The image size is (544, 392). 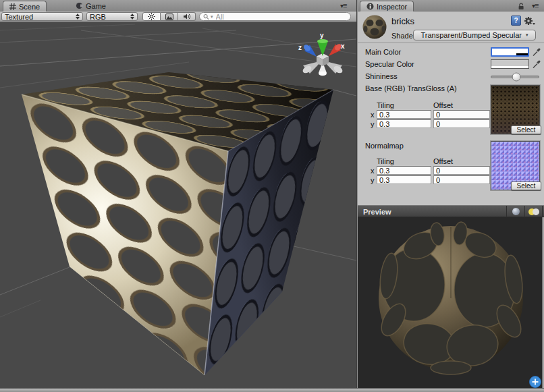 I want to click on scene-grid-icon, so click(x=13, y=7).